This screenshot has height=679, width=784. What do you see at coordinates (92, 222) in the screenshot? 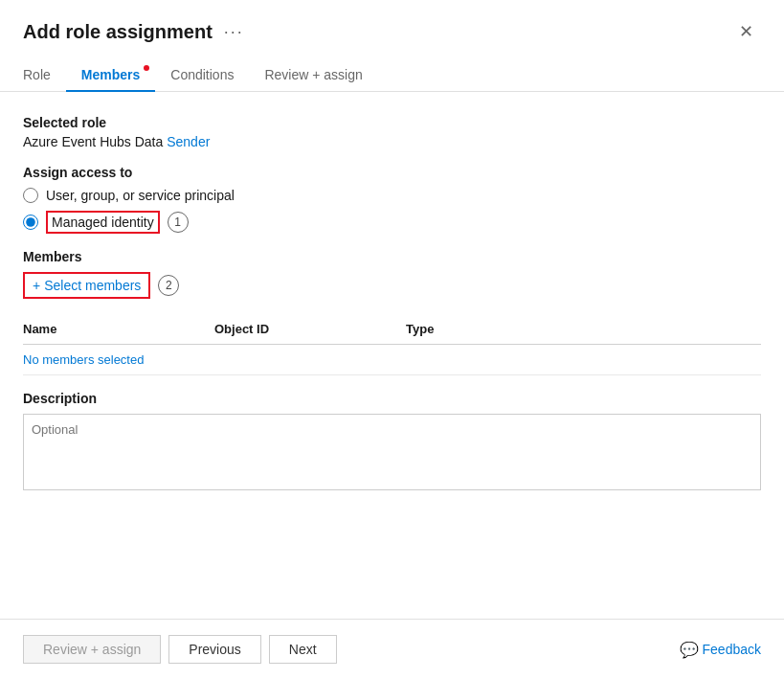
I see `radio-managed-identity: Managed identity` at bounding box center [92, 222].